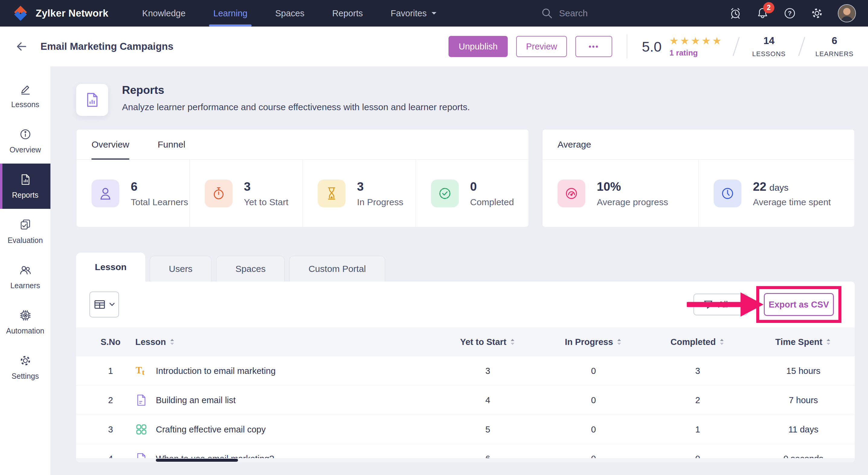  What do you see at coordinates (445, 193) in the screenshot?
I see `check-badge-icon` at bounding box center [445, 193].